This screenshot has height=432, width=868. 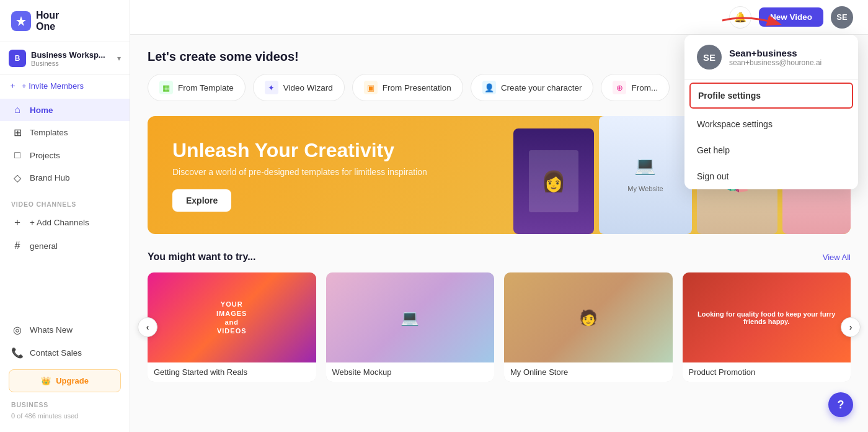 I want to click on template-label-1: Getting Started with Reals, so click(x=232, y=372).